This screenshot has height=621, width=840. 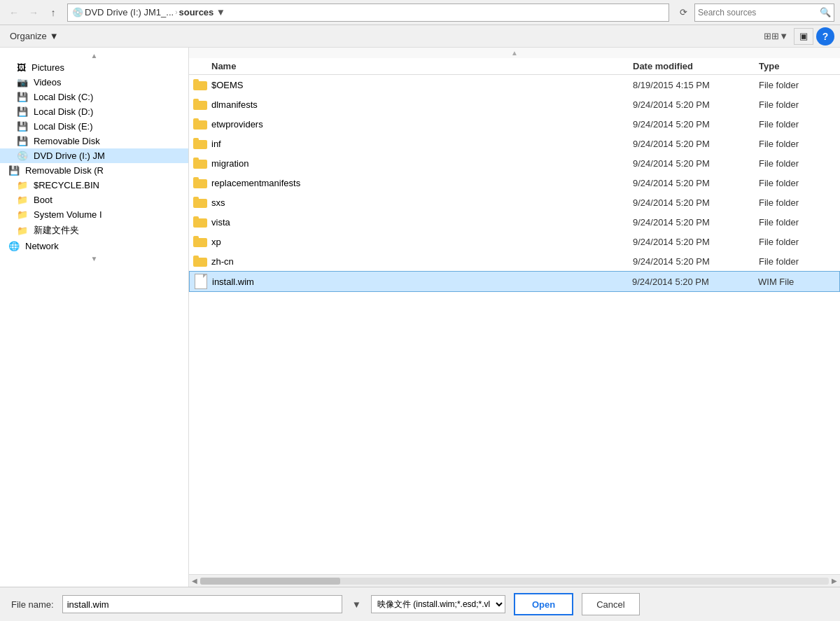 What do you see at coordinates (200, 222) in the screenshot?
I see `folder-icon-vista` at bounding box center [200, 222].